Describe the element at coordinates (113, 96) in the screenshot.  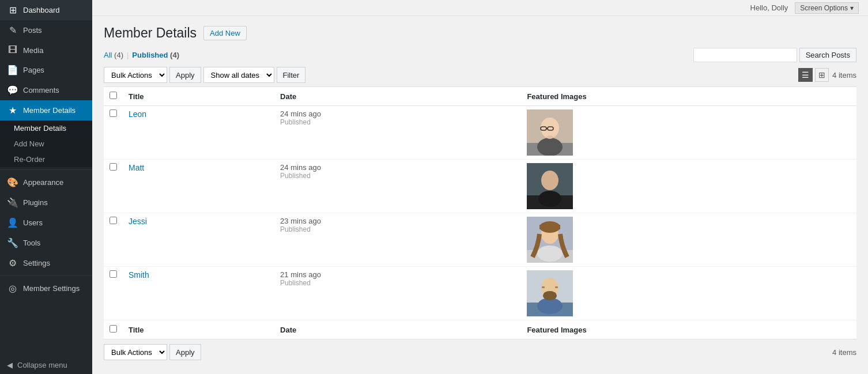
I see `select-all-checkbox` at that location.